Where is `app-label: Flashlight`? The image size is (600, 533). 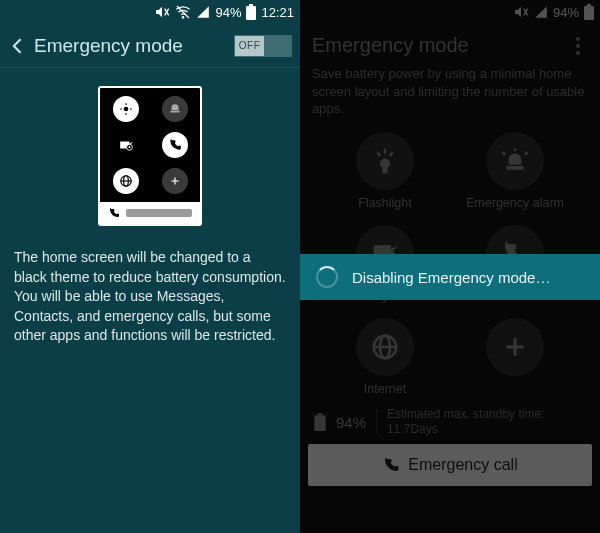 app-label: Flashlight is located at coordinates (385, 204).